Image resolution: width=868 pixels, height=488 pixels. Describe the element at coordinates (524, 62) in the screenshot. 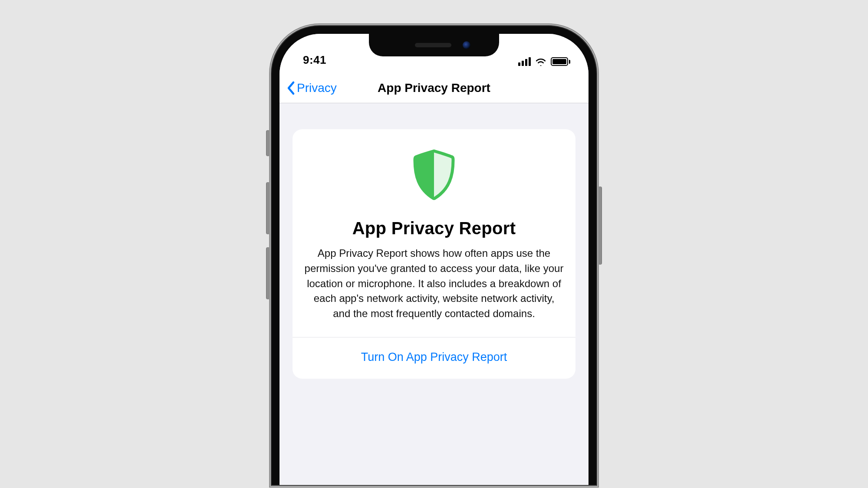

I see `cellular-icon` at that location.